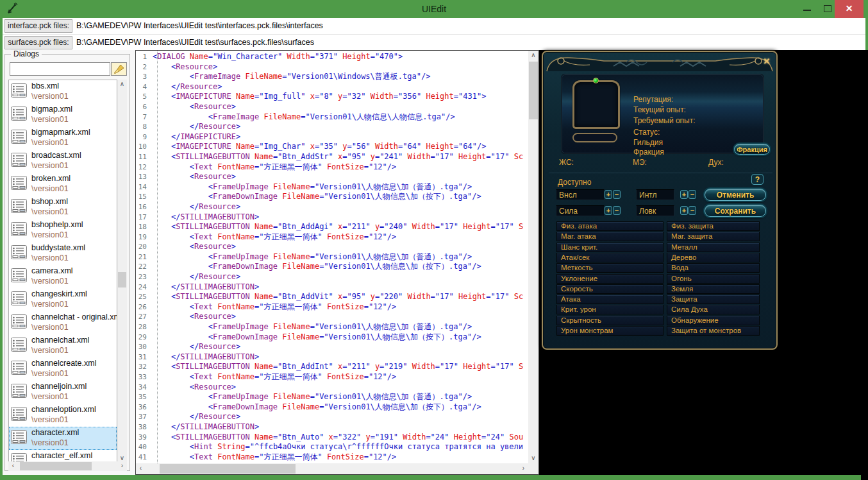 The width and height of the screenshot is (868, 480). I want to click on help-button: ?, so click(758, 180).